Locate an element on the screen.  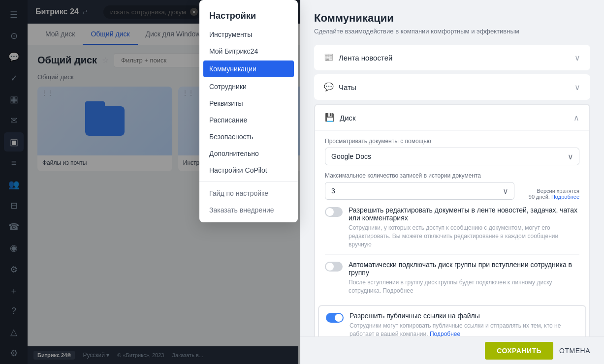
toggle-public-links-desc: Сотрудники могут копировать публичные сс… is located at coordinates (464, 330).